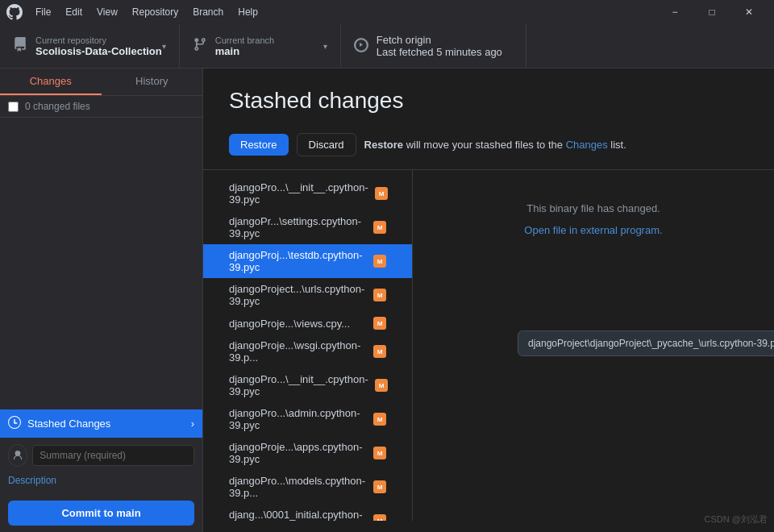  I want to click on tab-changes: Changes, so click(51, 82).